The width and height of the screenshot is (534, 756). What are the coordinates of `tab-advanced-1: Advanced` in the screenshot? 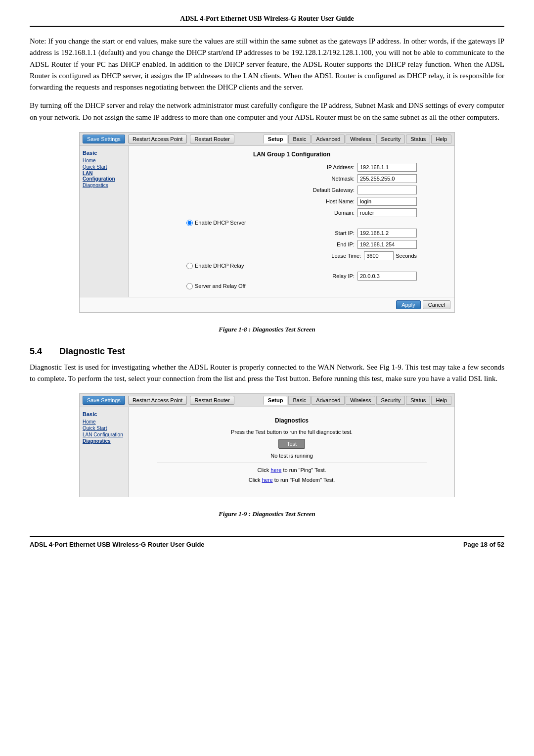 It's located at (328, 139).